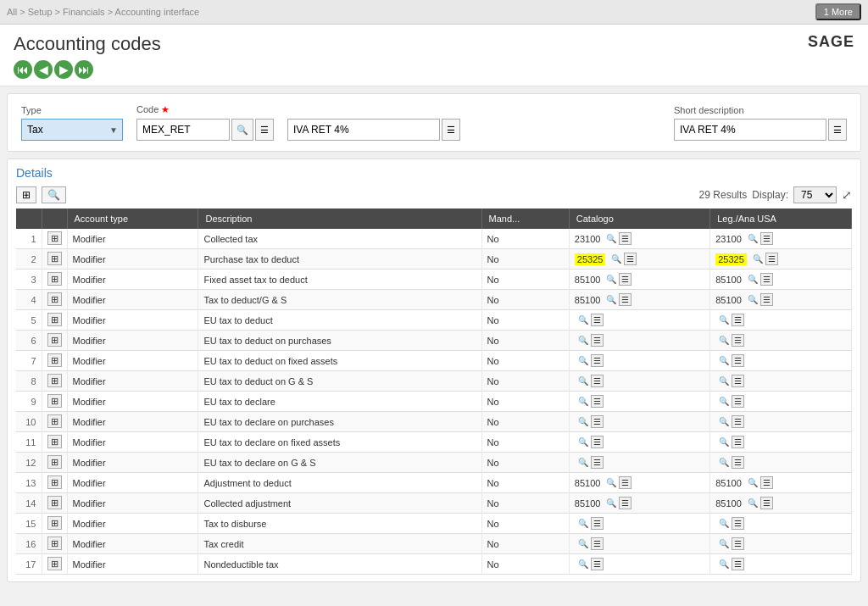 This screenshot has width=868, height=606. Describe the element at coordinates (242, 130) in the screenshot. I see `code-search-button: 🔍` at that location.